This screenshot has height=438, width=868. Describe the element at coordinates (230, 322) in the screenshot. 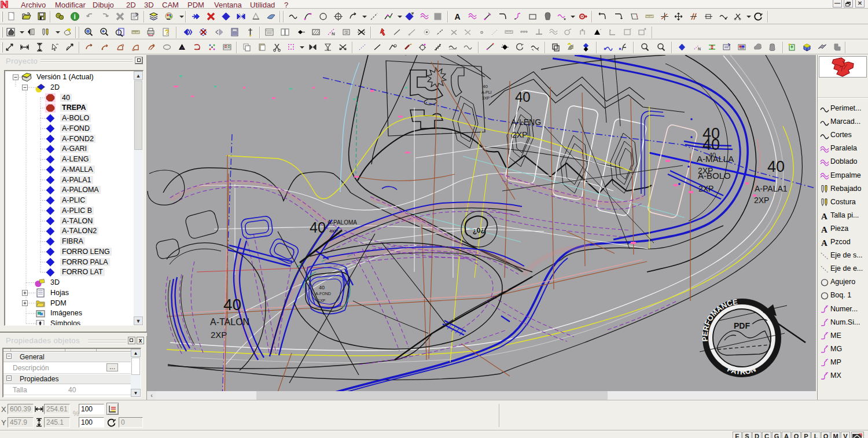

I see `svg-text: A-TALON` at that location.